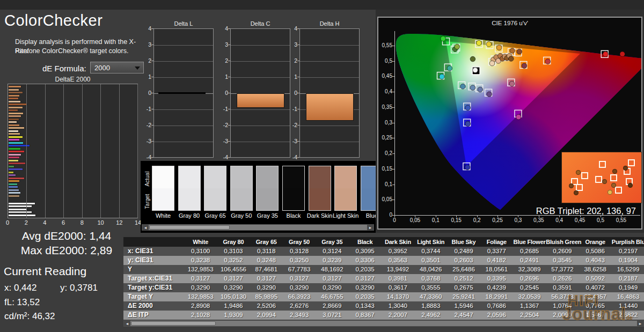 The width and height of the screenshot is (644, 332). What do you see at coordinates (596, 261) in the screenshot?
I see `table-cell: 0,4043` at bounding box center [596, 261].